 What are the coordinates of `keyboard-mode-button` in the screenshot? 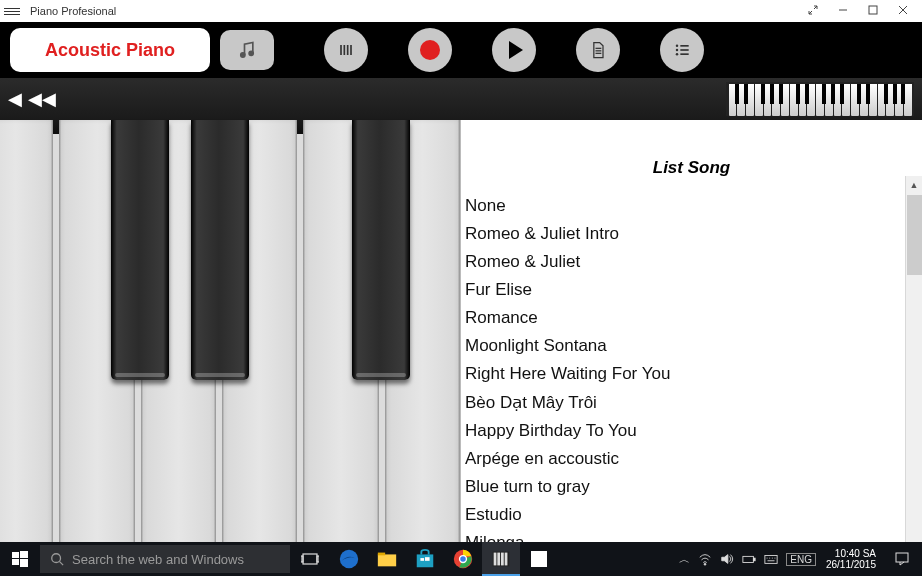 It's located at (346, 50).